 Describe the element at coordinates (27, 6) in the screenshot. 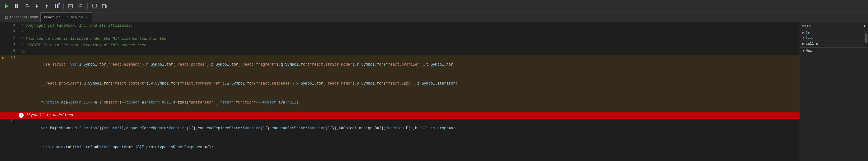

I see `step-over-button` at that location.